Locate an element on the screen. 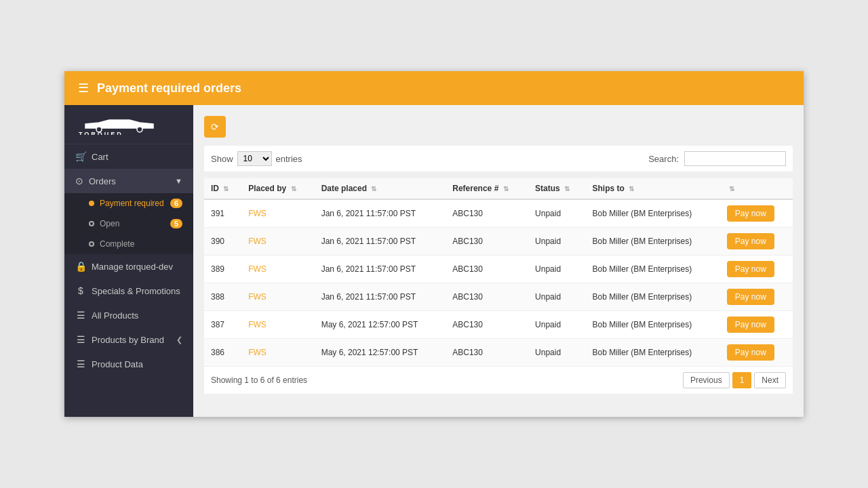 The image size is (868, 488). table-footer: Showing 1 to 6 of 6 entries Previous 1 N… is located at coordinates (498, 380).